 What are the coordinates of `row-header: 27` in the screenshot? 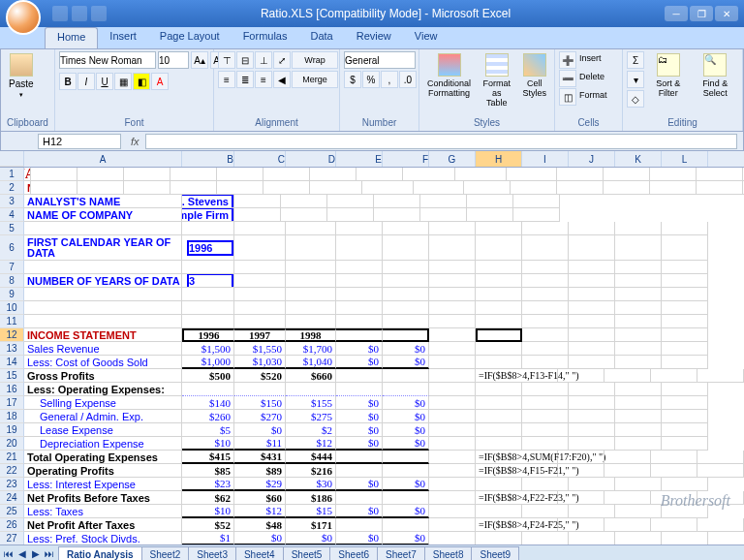 It's located at (12, 539).